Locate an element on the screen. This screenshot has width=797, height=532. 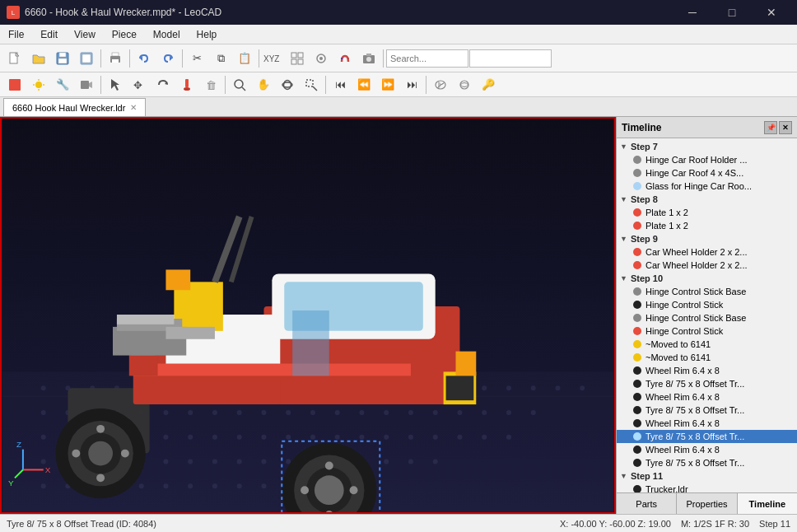
step-9-header: ▼ Step 9 is located at coordinates (706, 239).